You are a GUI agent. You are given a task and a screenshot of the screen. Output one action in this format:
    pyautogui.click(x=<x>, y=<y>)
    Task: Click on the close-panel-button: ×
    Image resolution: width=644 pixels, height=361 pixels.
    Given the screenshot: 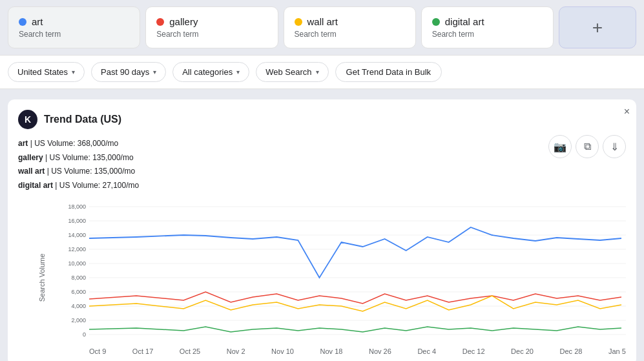 What is the action you would take?
    pyautogui.click(x=627, y=112)
    